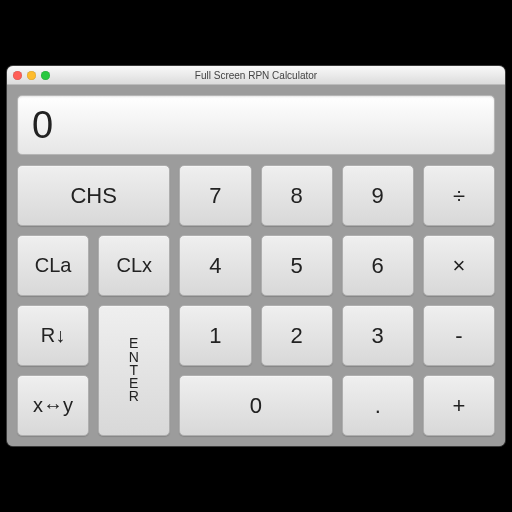 The height and width of the screenshot is (512, 512). What do you see at coordinates (297, 266) in the screenshot?
I see `digit-5-button: 5` at bounding box center [297, 266].